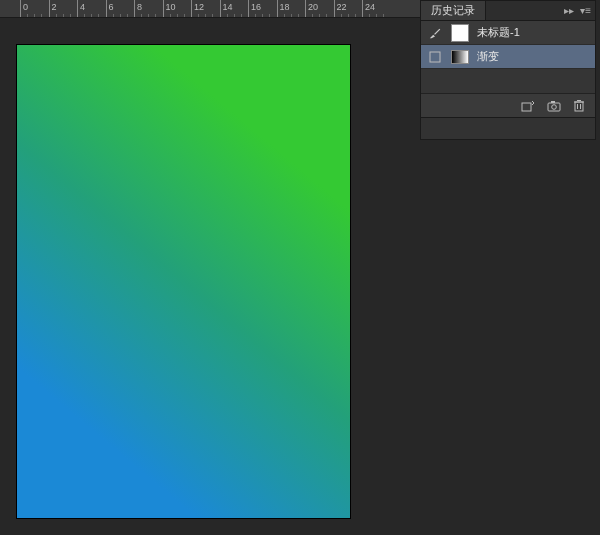 The width and height of the screenshot is (600, 535). I want to click on history-empty-slot, so click(508, 81).